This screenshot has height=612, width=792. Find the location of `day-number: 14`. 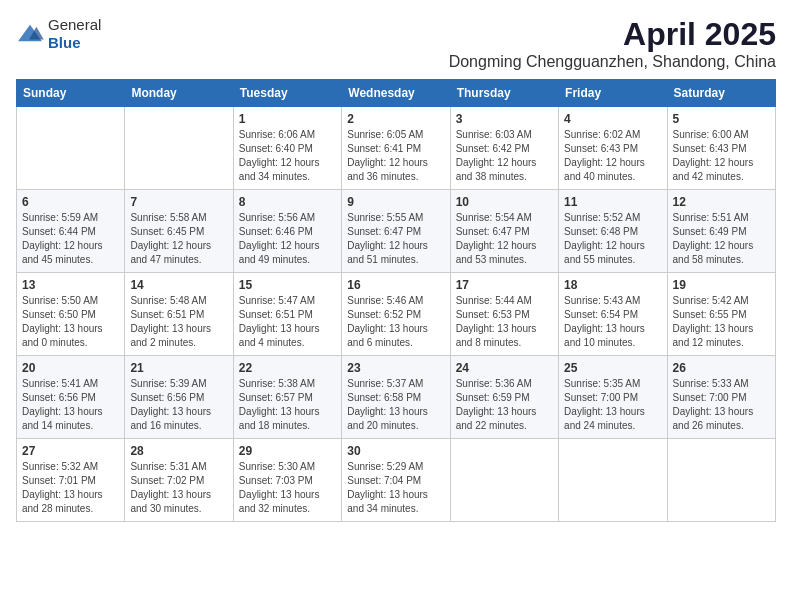

day-number: 14 is located at coordinates (178, 285).